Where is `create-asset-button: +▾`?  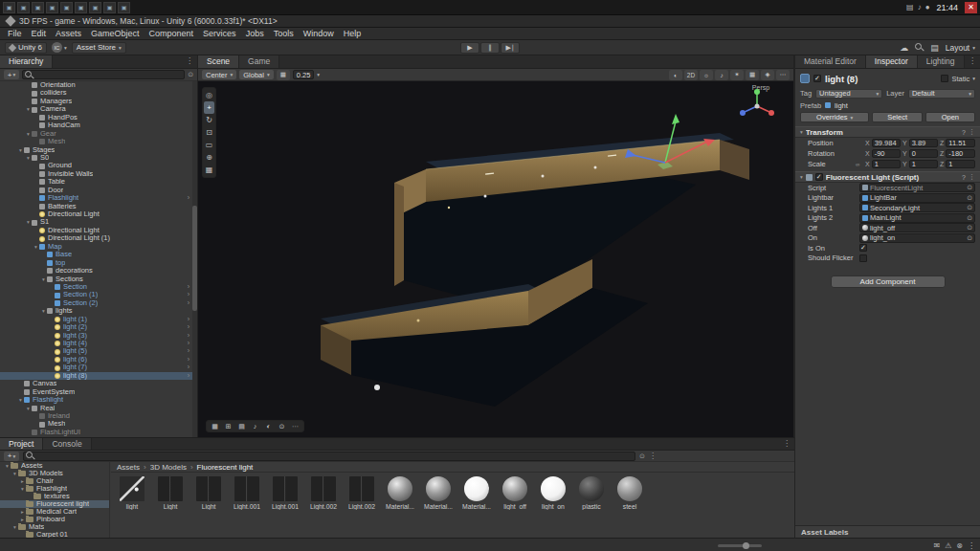
create-asset-button: +▾ is located at coordinates (11, 456).